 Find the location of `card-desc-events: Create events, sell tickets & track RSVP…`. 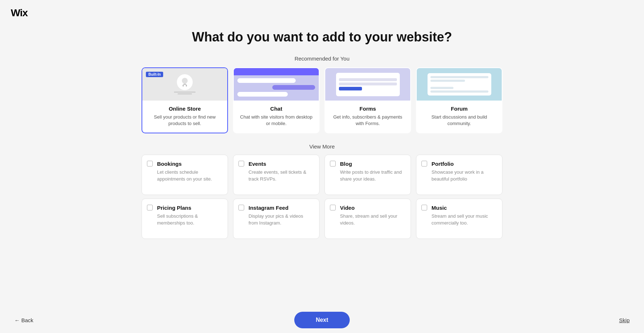

card-desc-events: Create events, sell tickets & track RSVP… is located at coordinates (281, 176).